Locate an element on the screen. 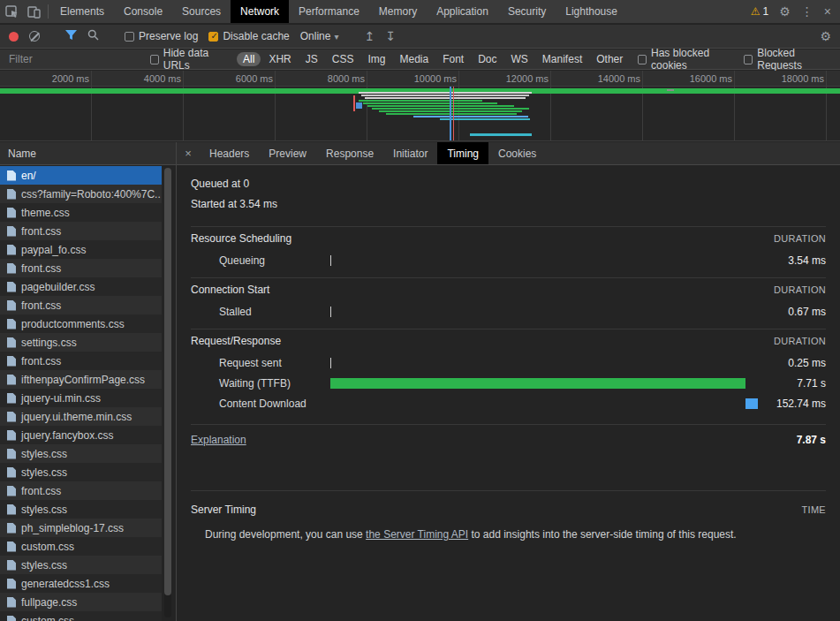 The height and width of the screenshot is (621, 840). main-tab: Application is located at coordinates (463, 11).